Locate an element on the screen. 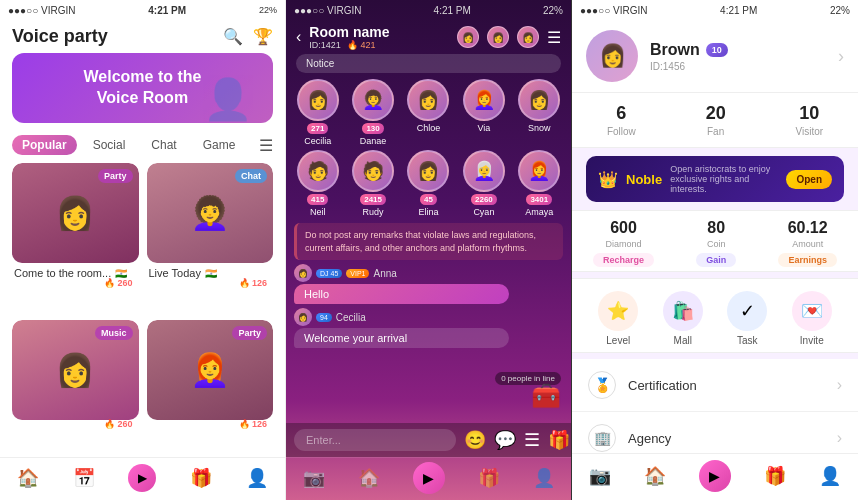 The width and height of the screenshot is (858, 500). stat-fan: 20 Fan is located at coordinates (716, 120).